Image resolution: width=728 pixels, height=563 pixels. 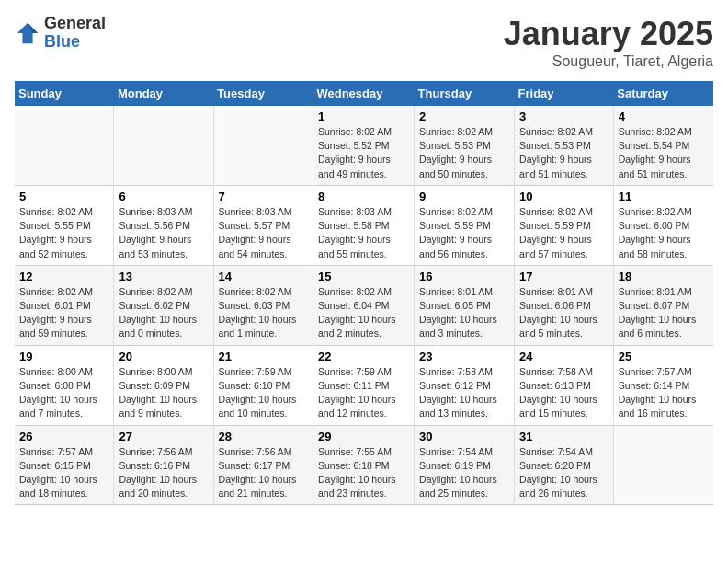 What do you see at coordinates (609, 42) in the screenshot?
I see `title-section: January 2025 Sougueur, Tiaret, Algeria` at bounding box center [609, 42].